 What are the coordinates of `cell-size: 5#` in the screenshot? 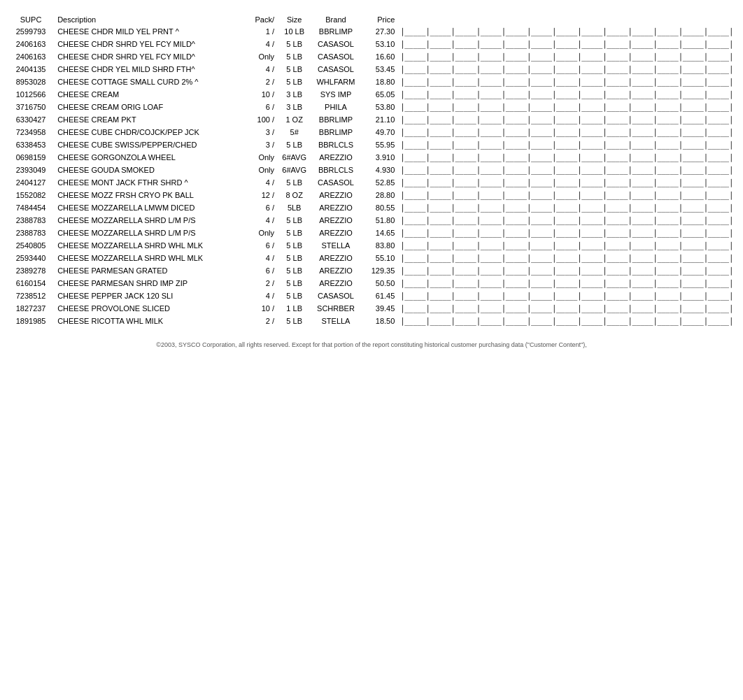 It's located at (294, 132).